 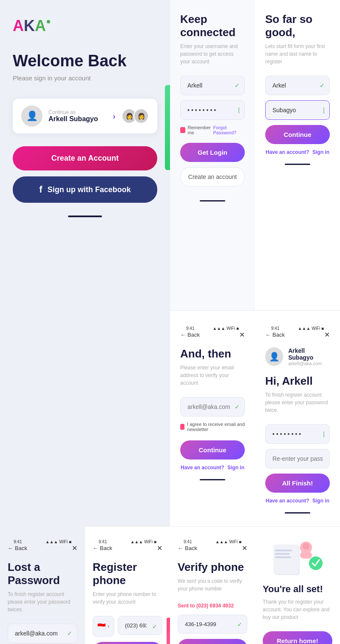 What do you see at coordinates (85, 158) in the screenshot?
I see `create-account-button: Create an Account` at bounding box center [85, 158].